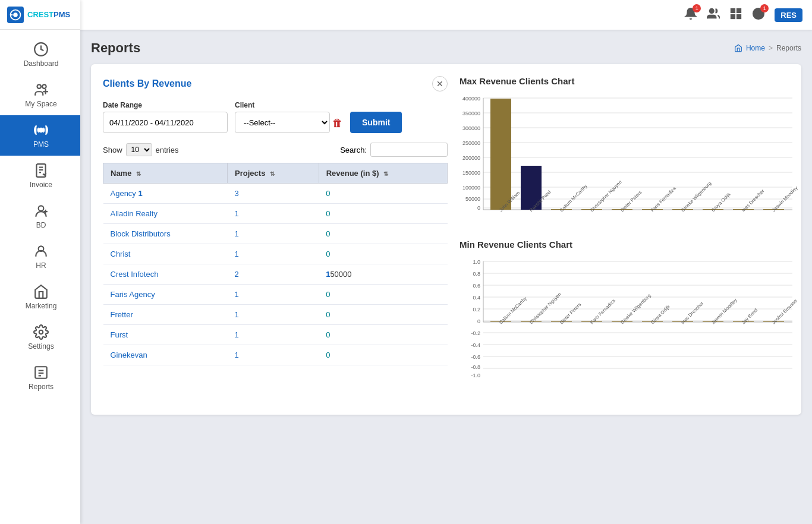 This screenshot has height=524, width=812. What do you see at coordinates (40, 55) in the screenshot?
I see `sidebar-item-dashboard: Dashboard` at bounding box center [40, 55].